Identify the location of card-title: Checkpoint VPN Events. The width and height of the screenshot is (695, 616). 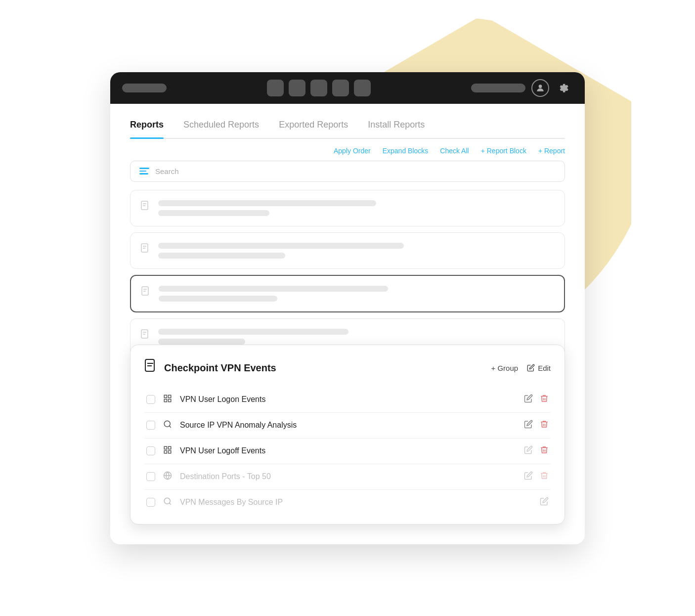
(324, 368).